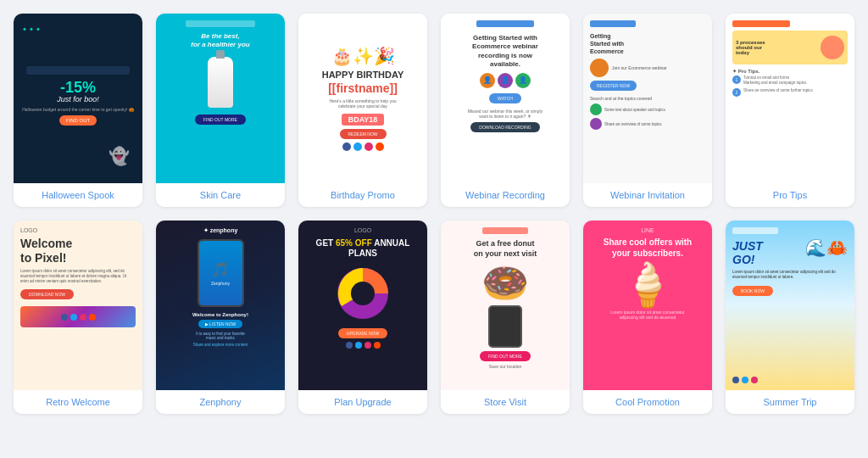 Image resolution: width=868 pixels, height=458 pixels. I want to click on pt-tip-num-1: 1, so click(737, 80).